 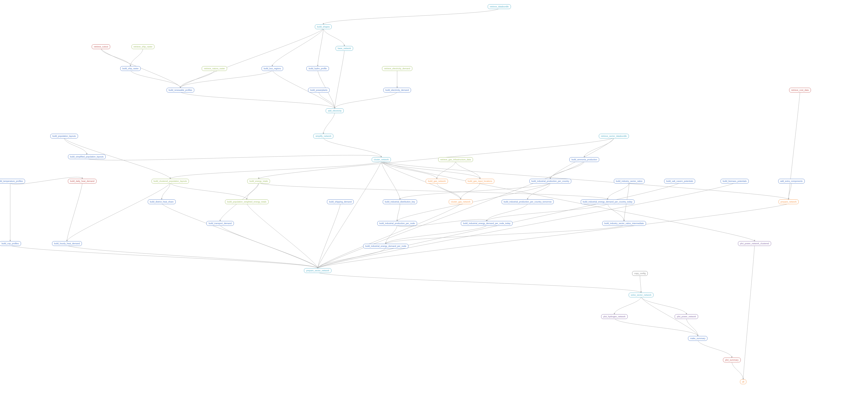 What do you see at coordinates (214, 68) in the screenshot?
I see `node-retrieve_natura_raster: retrieve_natura_raster` at bounding box center [214, 68].